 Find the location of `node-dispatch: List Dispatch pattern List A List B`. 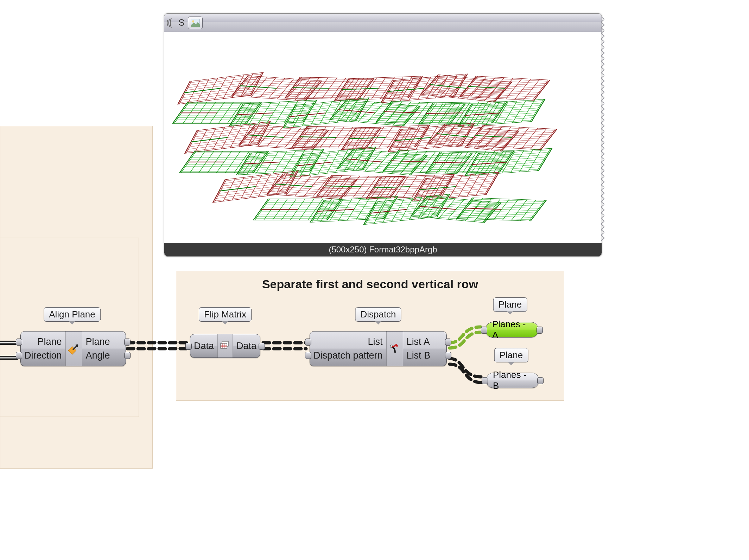

node-dispatch: List Dispatch pattern List A List B is located at coordinates (378, 349).